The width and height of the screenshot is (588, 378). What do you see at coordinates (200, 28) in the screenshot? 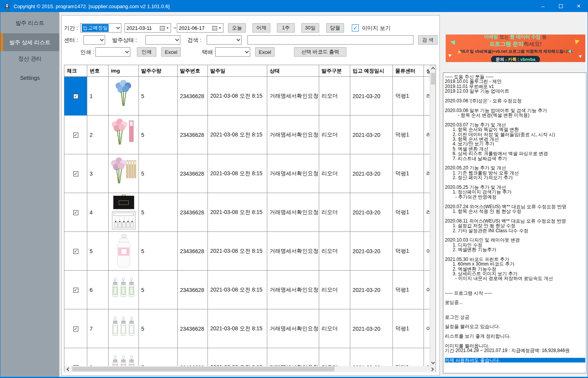
I see `date-to-picker: 2021-06-17 ▼` at bounding box center [200, 28].